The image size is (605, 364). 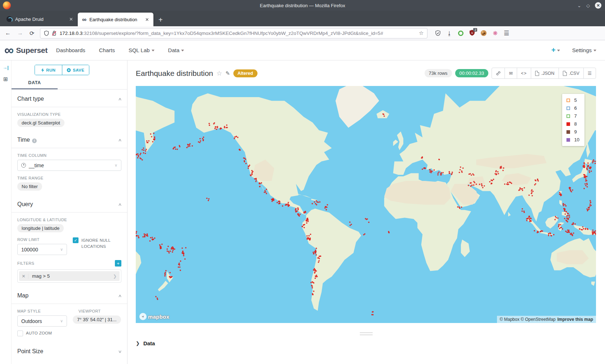 I want to click on legend-label: 5, so click(x=575, y=100).